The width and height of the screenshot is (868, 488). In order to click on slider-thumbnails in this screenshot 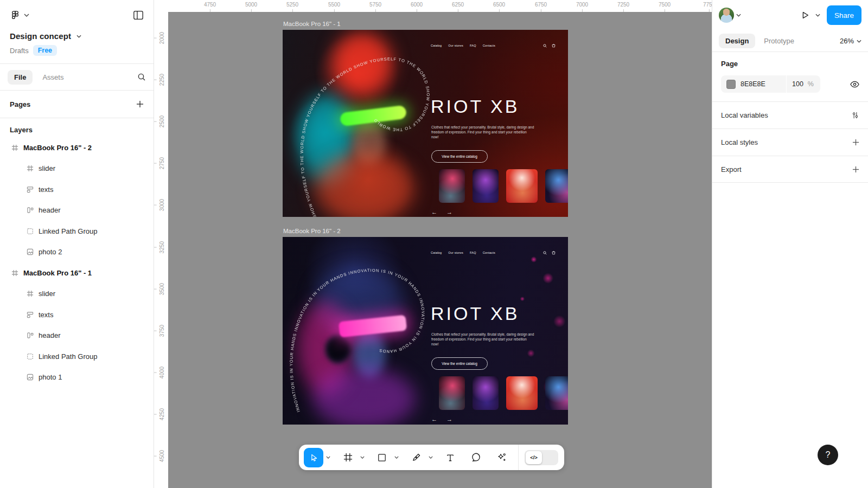, I will do `click(503, 393)`.